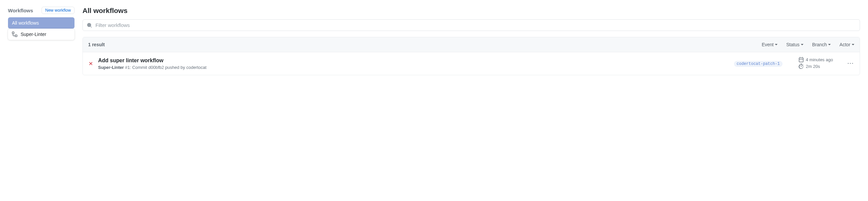 The width and height of the screenshot is (868, 201). Describe the element at coordinates (471, 25) in the screenshot. I see `filter-workflows-box` at that location.